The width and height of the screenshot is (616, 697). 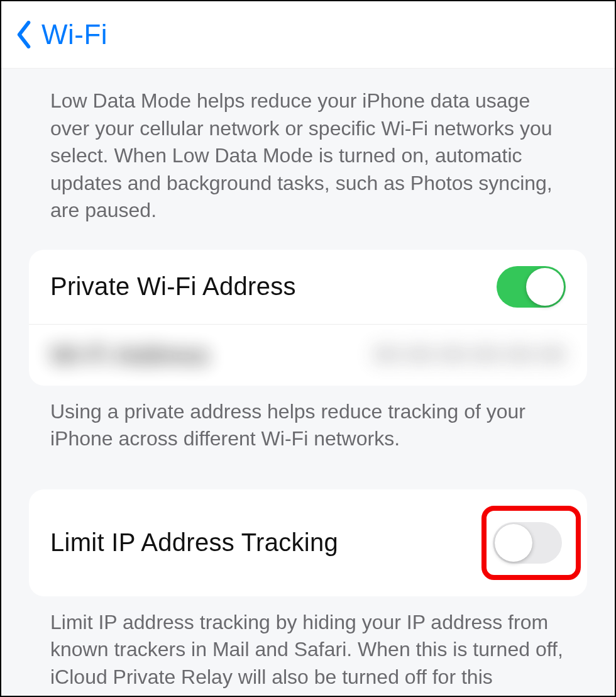 What do you see at coordinates (24, 35) in the screenshot?
I see `chevron-left-icon` at bounding box center [24, 35].